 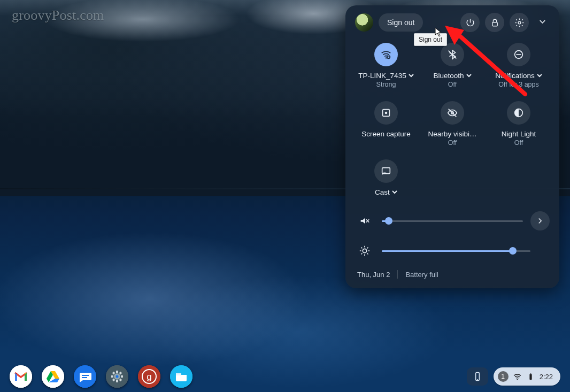 I want to click on chevron-down-icon, so click(x=542, y=21).